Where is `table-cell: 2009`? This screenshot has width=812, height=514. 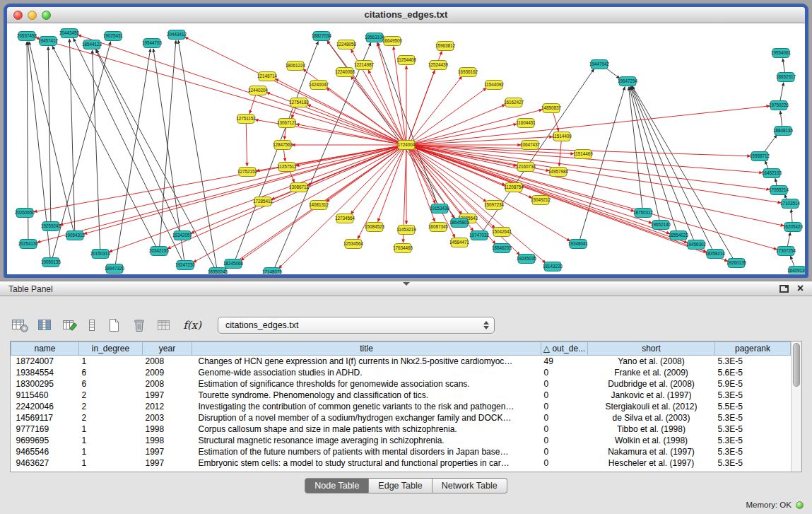 table-cell: 2009 is located at coordinates (167, 373).